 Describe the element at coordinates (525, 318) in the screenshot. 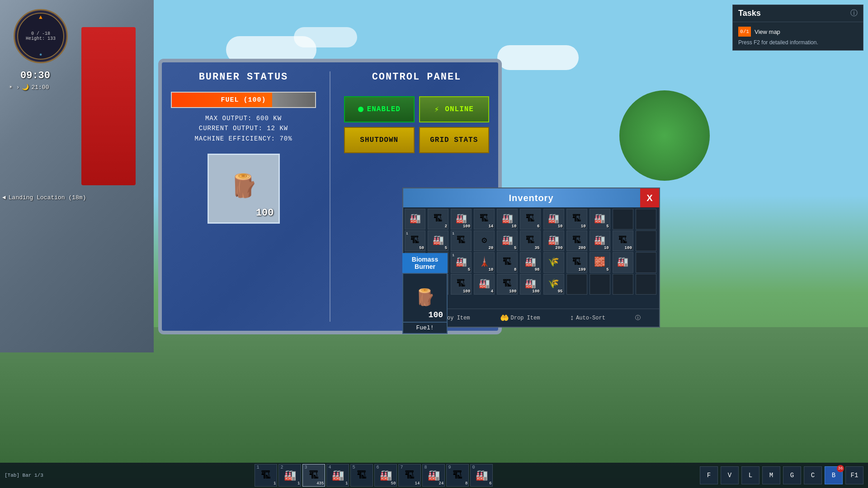

I see `drop-item-label: Drop Item` at that location.